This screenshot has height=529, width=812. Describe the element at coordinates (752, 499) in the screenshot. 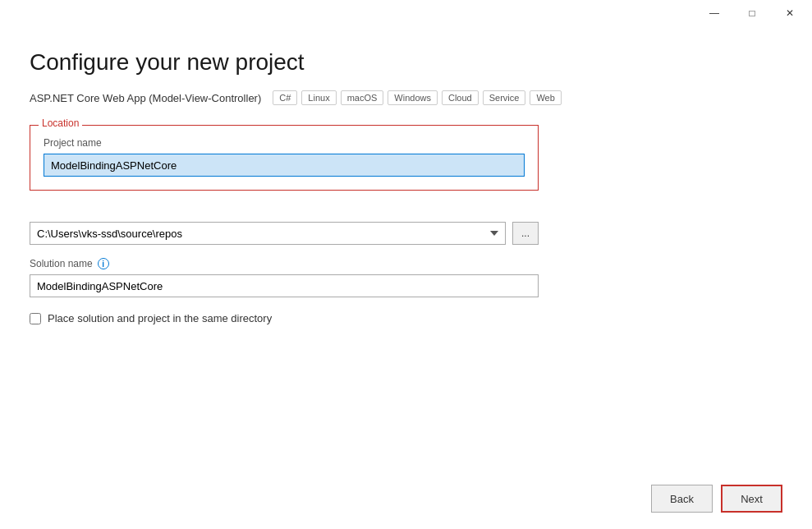

I see `next-button: Next` at that location.